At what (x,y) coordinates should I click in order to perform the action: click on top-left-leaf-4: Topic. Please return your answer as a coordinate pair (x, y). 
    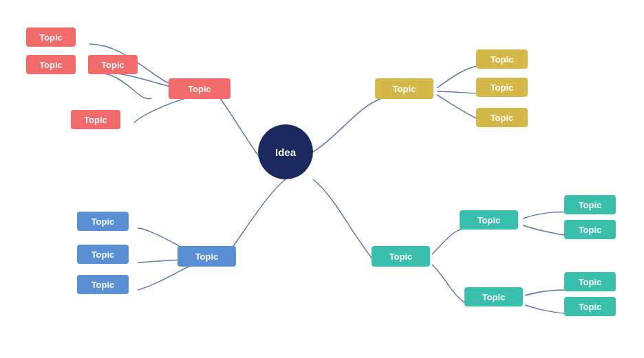
    Looking at the image, I should click on (96, 120).